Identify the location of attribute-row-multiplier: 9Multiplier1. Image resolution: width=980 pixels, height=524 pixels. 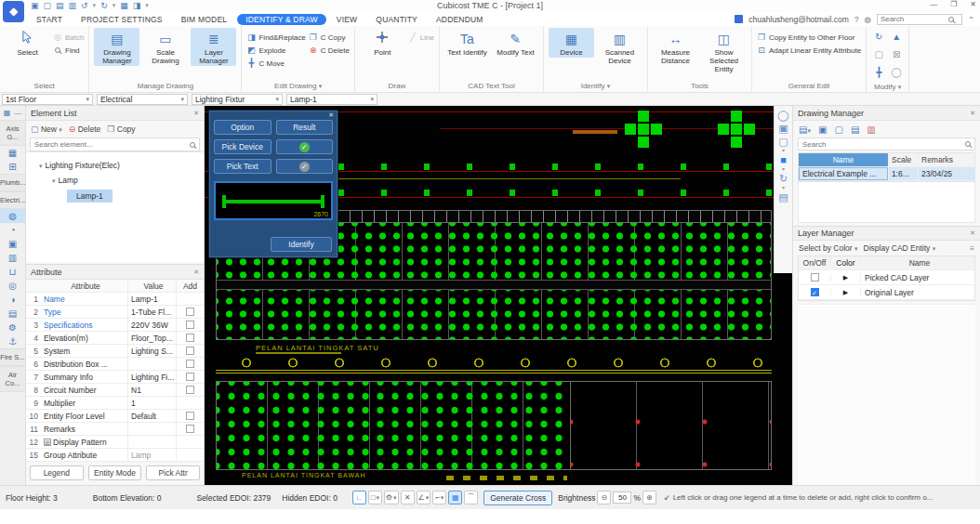
(115, 403).